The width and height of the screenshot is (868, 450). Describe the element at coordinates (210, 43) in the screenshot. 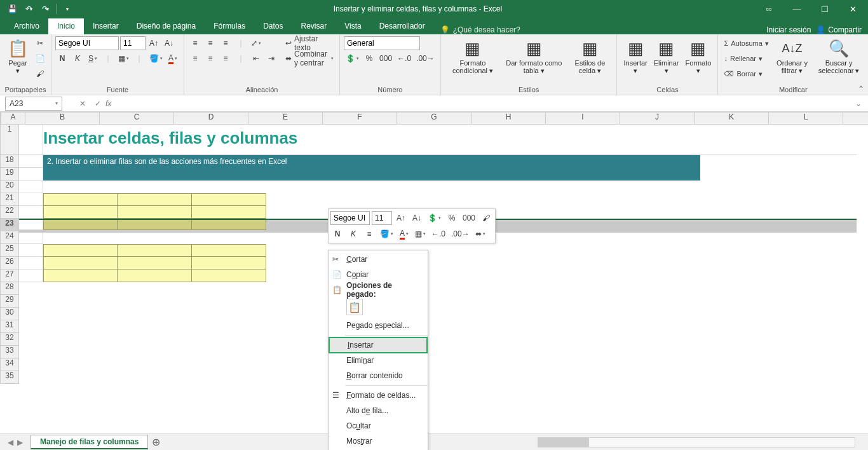

I see `align-middle-icon: ≡` at that location.